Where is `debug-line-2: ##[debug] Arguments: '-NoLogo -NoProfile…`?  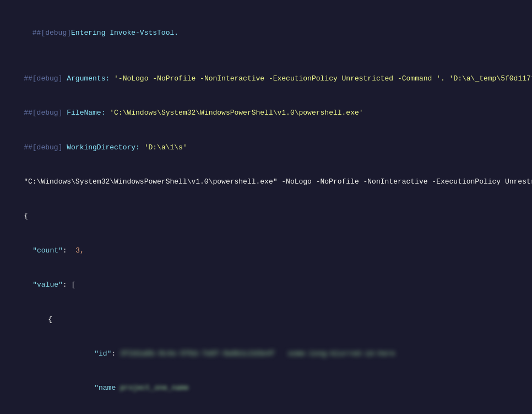
debug-line-2: ##[debug] Arguments: '-NoLogo -NoProfile… is located at coordinates (266, 79).